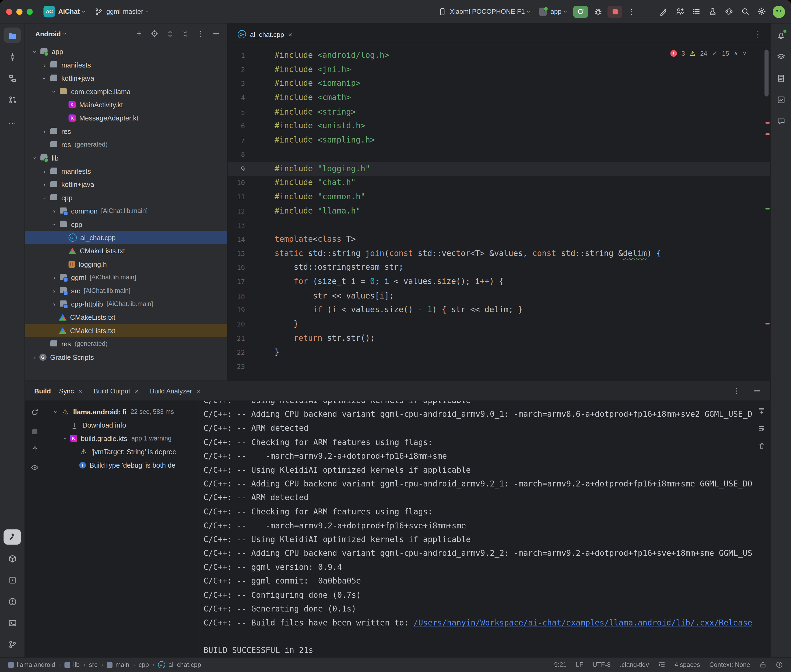 The height and width of the screenshot is (672, 791). Describe the element at coordinates (662, 665) in the screenshot. I see `indent-style-icon` at that location.